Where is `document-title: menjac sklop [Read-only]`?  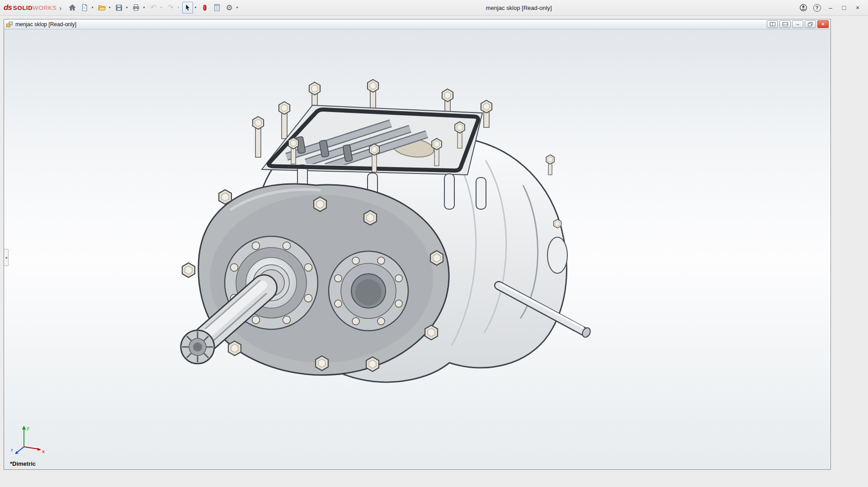 document-title: menjac sklop [Read-only] is located at coordinates (391, 24).